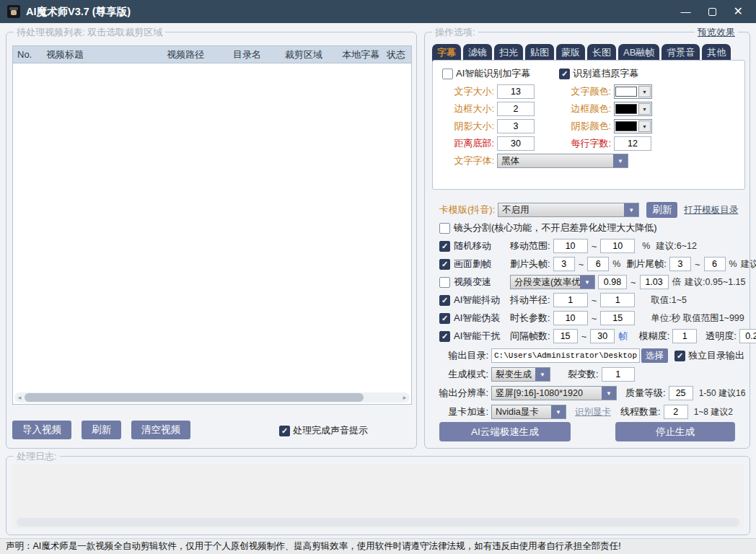 The width and height of the screenshot is (756, 554). I want to click on threads-input, so click(676, 412).